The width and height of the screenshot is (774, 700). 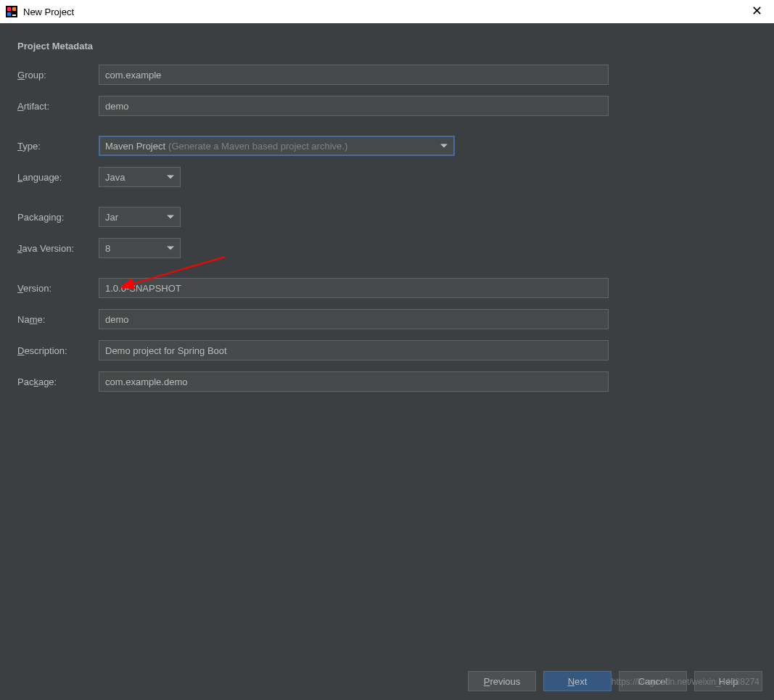 What do you see at coordinates (139, 177) in the screenshot?
I see `language-dropdown: Java` at bounding box center [139, 177].